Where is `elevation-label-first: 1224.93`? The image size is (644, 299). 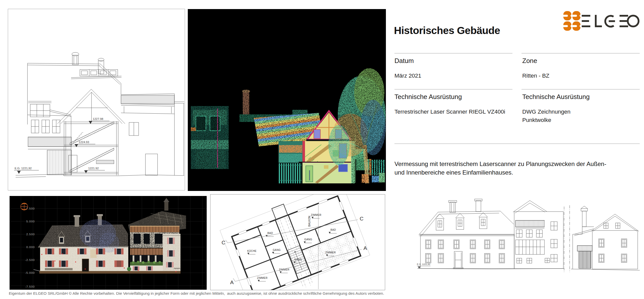
elevation-label-first: 1224.93 is located at coordinates (84, 142).